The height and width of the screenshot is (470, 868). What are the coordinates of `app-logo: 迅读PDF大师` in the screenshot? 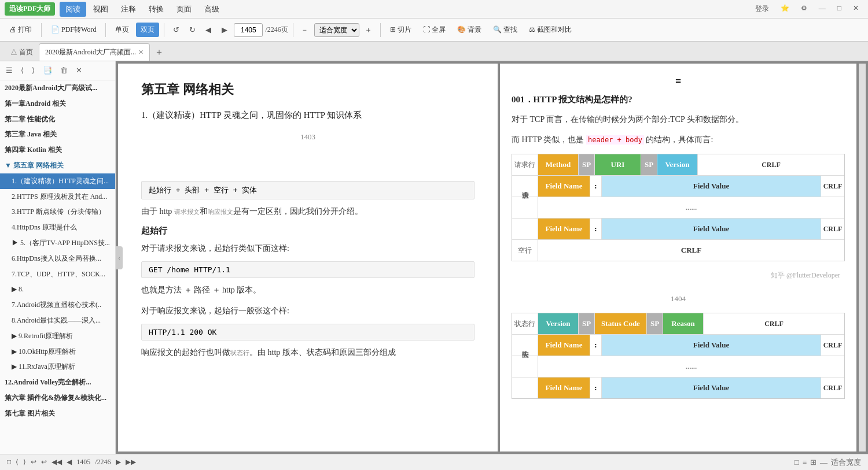 It's located at (30, 9).